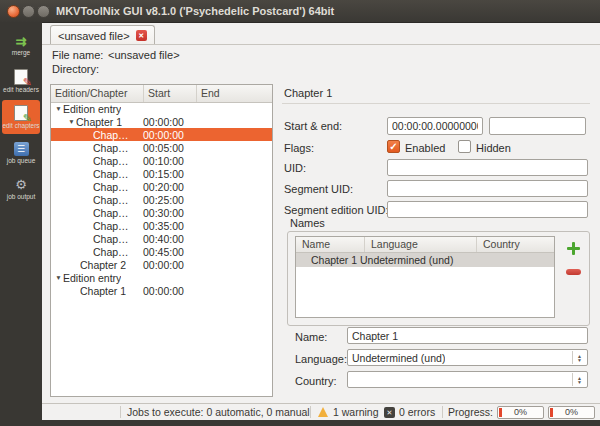  I want to click on sidebar-item-job-queue: ☰ job queue, so click(21, 153).